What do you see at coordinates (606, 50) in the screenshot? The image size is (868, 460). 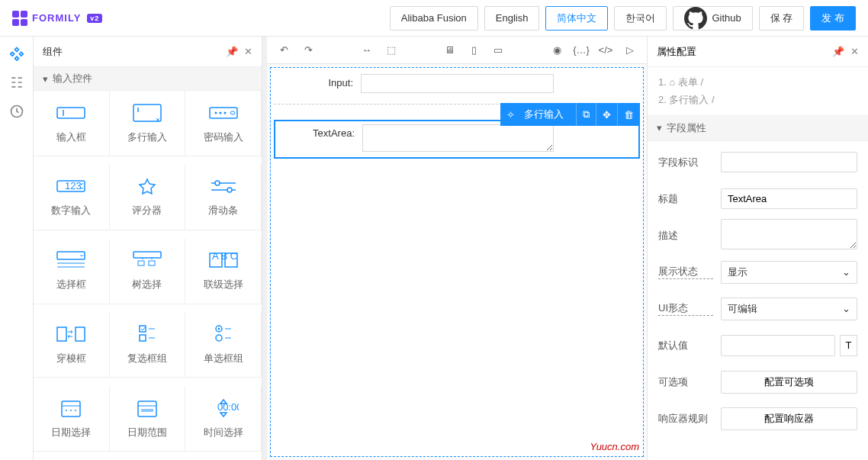 I see `code-icon: </>` at bounding box center [606, 50].